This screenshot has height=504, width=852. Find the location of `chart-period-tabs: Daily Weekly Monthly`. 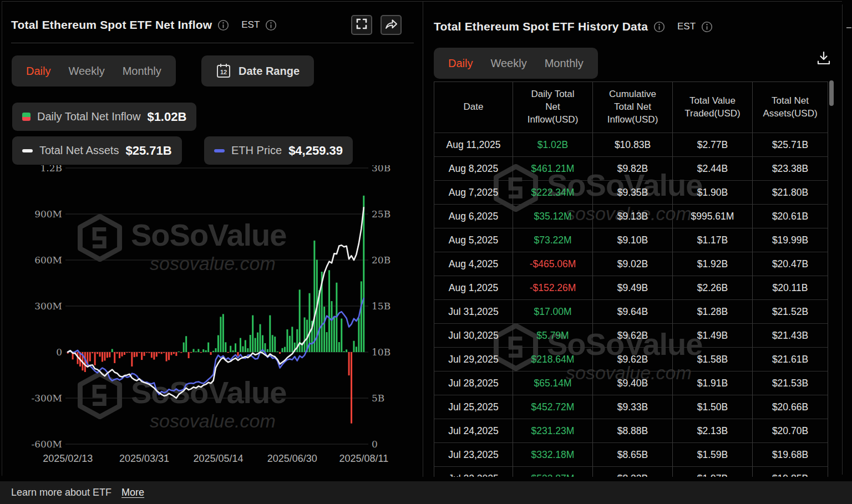

chart-period-tabs: Daily Weekly Monthly is located at coordinates (94, 71).